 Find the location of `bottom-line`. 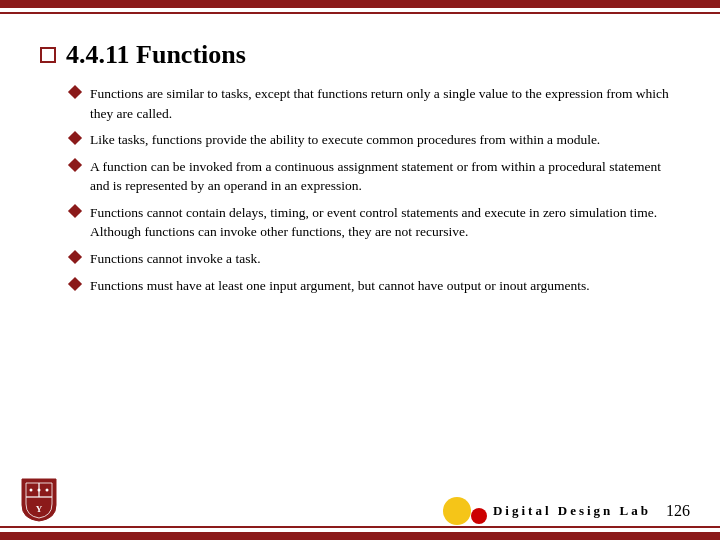

bottom-line is located at coordinates (360, 527).